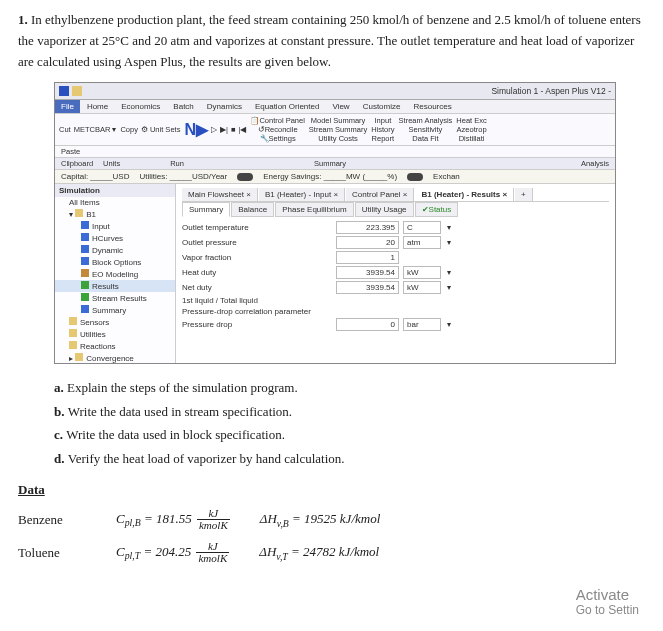 This screenshot has height=631, width=663. What do you see at coordinates (282, 138) in the screenshot?
I see `settings-button: Settings` at bounding box center [282, 138].